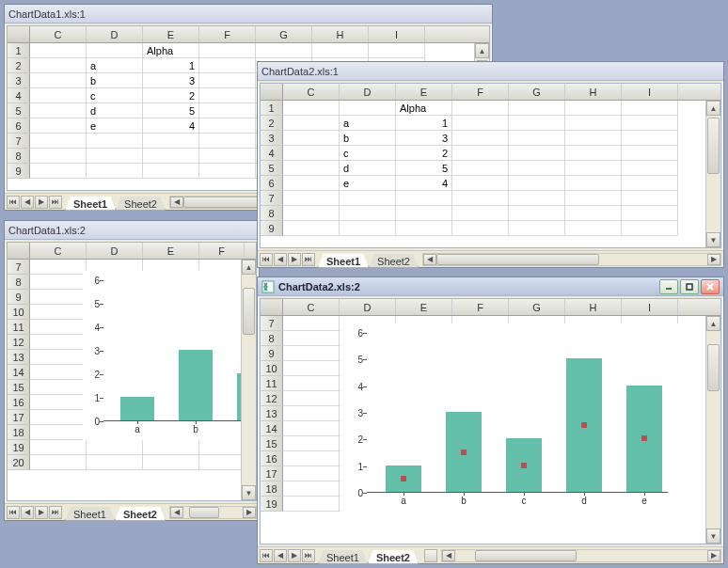 This screenshot has height=568, width=728. Describe the element at coordinates (171, 51) in the screenshot. I see `cell-alpha: Alpha` at that location.